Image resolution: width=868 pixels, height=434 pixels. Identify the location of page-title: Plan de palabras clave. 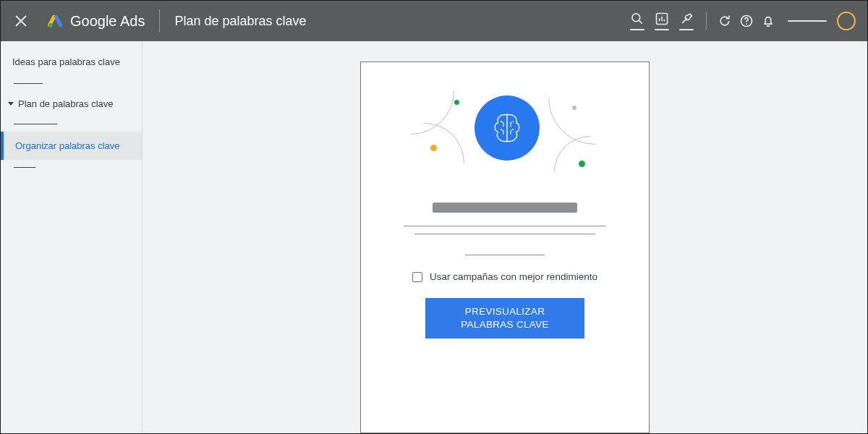
(240, 22).